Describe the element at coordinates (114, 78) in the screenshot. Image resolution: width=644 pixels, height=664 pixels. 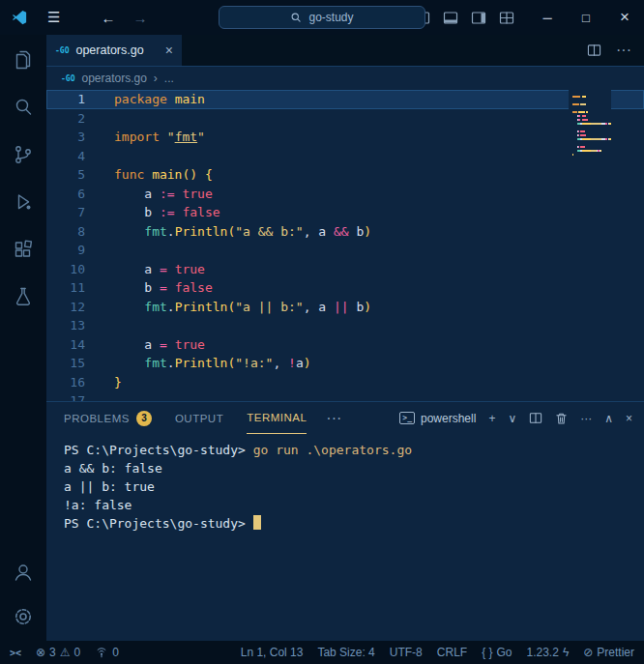
I see `breadcrumb-file: operators.go` at that location.